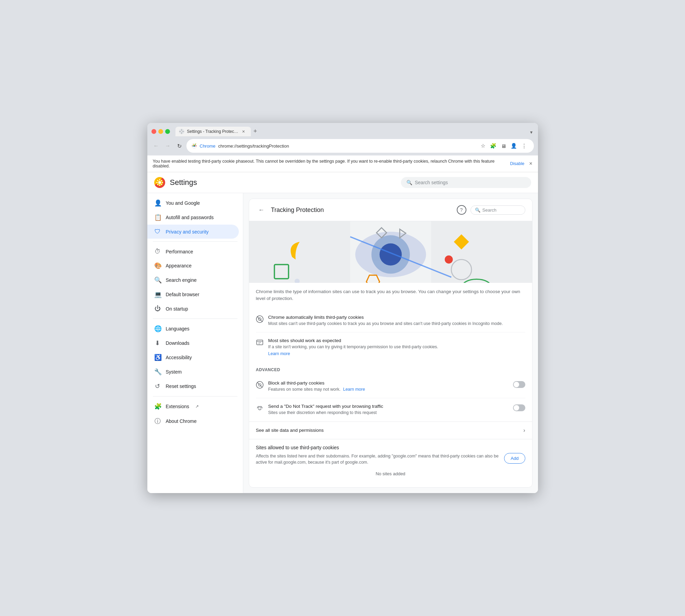 This screenshot has width=685, height=616. Describe the element at coordinates (158, 421) in the screenshot. I see `about-chrome-icon: ⓘ` at that location.